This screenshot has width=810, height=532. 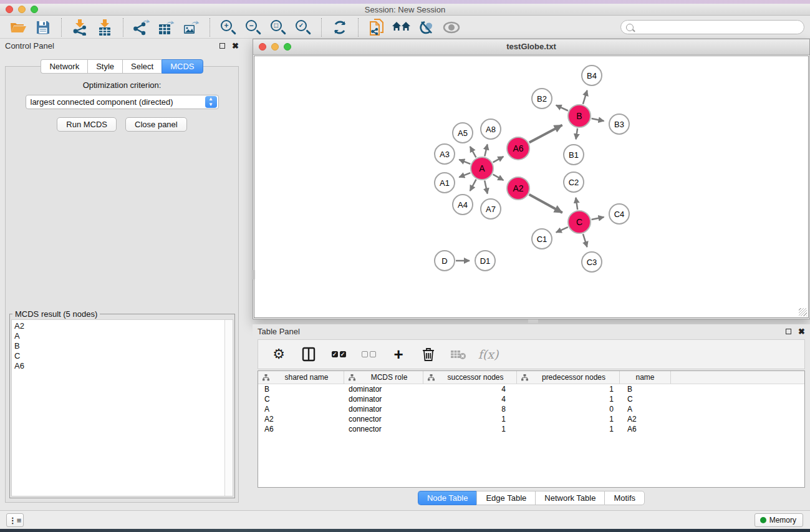 I want to click on close-panel-button: Close panel, so click(x=156, y=125).